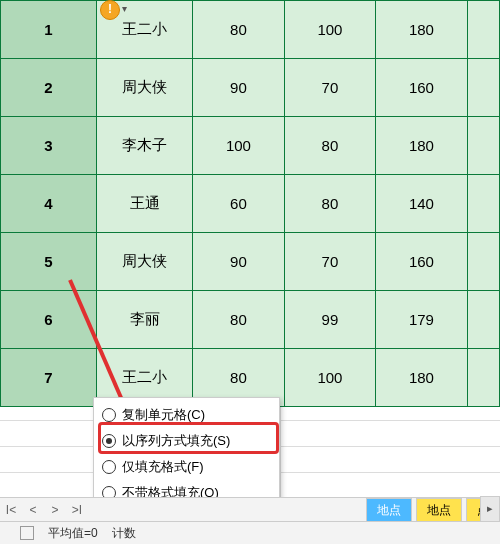 The height and width of the screenshot is (544, 500). What do you see at coordinates (250, 88) in the screenshot?
I see `table-row: 2 周大侠 90 70 160` at bounding box center [250, 88].